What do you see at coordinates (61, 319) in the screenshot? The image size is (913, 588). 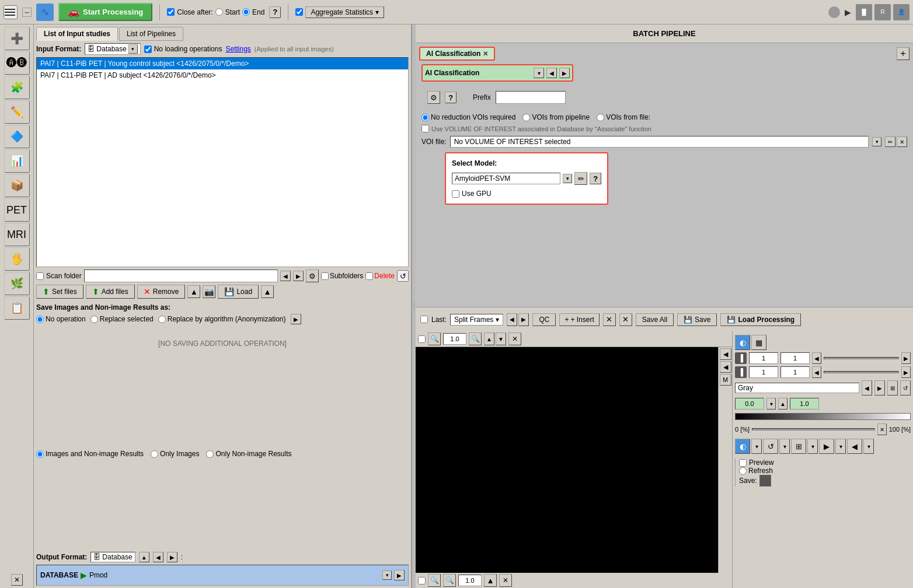 I see `no-operation-option: No operation` at bounding box center [61, 319].